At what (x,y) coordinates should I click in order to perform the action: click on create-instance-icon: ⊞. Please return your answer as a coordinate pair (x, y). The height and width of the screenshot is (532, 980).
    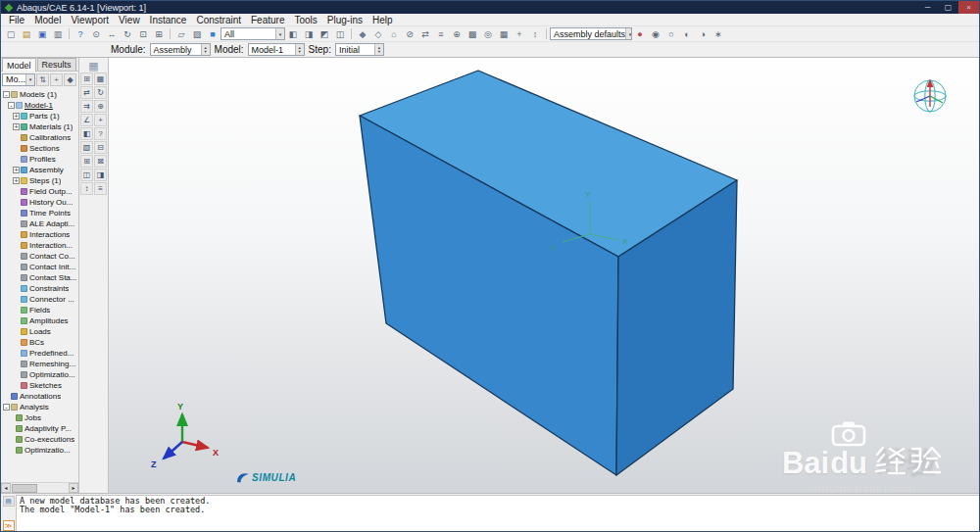
    Looking at the image, I should click on (86, 78).